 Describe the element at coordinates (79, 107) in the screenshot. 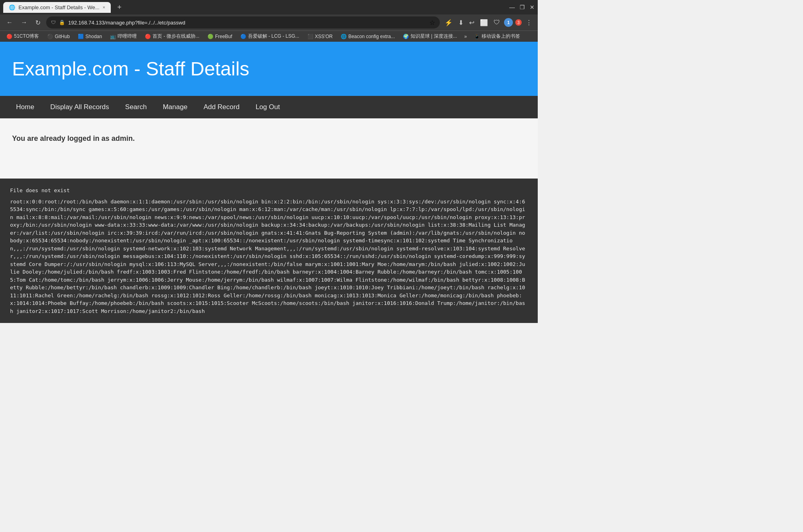

I see `nav-link-display-all: Display All Records` at that location.